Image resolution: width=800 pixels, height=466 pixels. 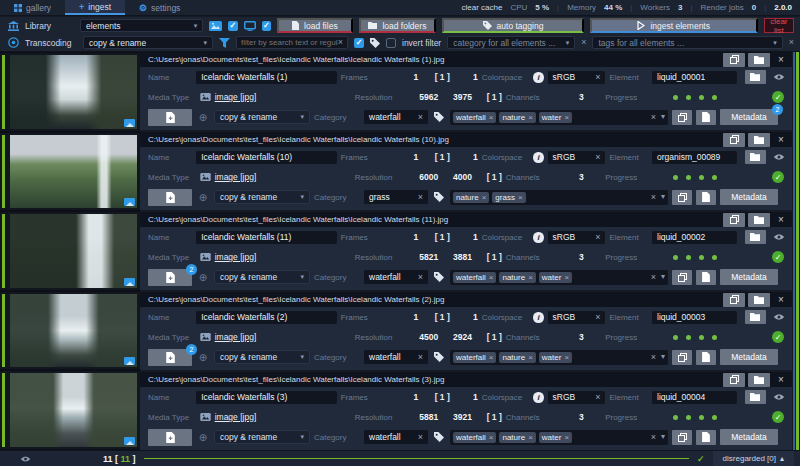 What do you see at coordinates (142, 26) in the screenshot?
I see `library-select: elements ▾` at bounding box center [142, 26].